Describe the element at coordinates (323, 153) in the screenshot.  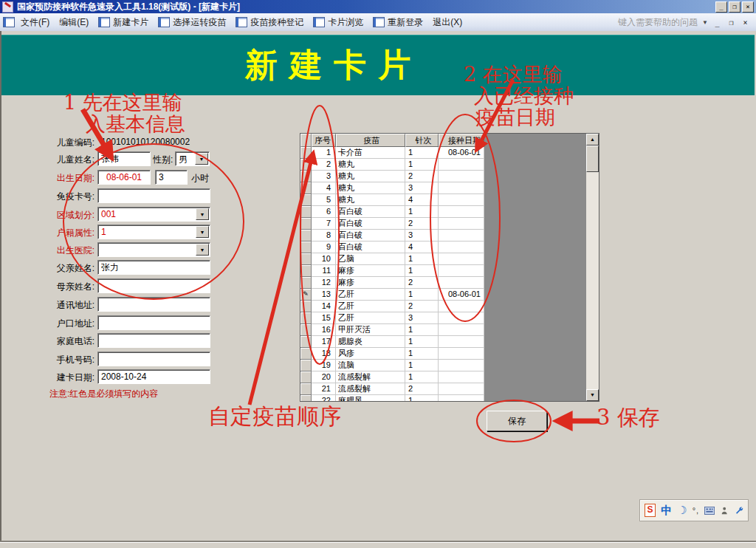
I see `cell-no: 1` at that location.